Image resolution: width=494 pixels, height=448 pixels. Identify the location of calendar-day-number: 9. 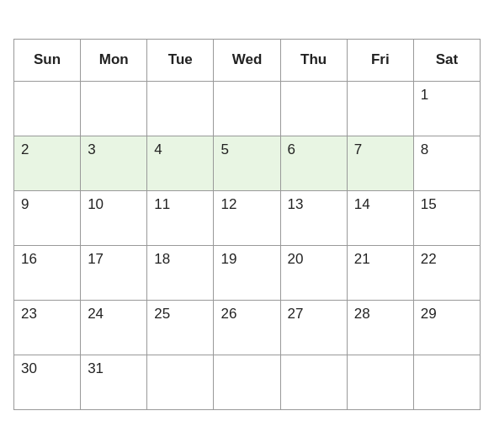
(47, 205).